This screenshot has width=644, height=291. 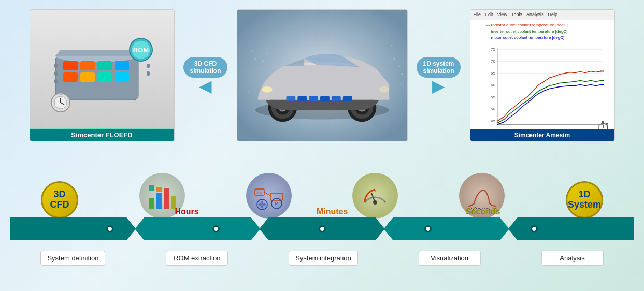 What do you see at coordinates (450, 258) in the screenshot?
I see `step-label-4: Visualization` at bounding box center [450, 258].